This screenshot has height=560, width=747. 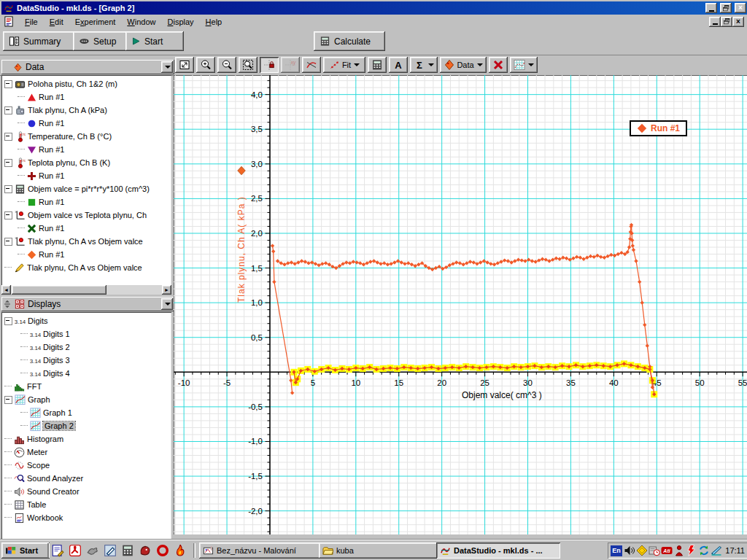 What do you see at coordinates (86, 413) in the screenshot?
I see `display-item-graph-1: Graph 1` at bounding box center [86, 413].